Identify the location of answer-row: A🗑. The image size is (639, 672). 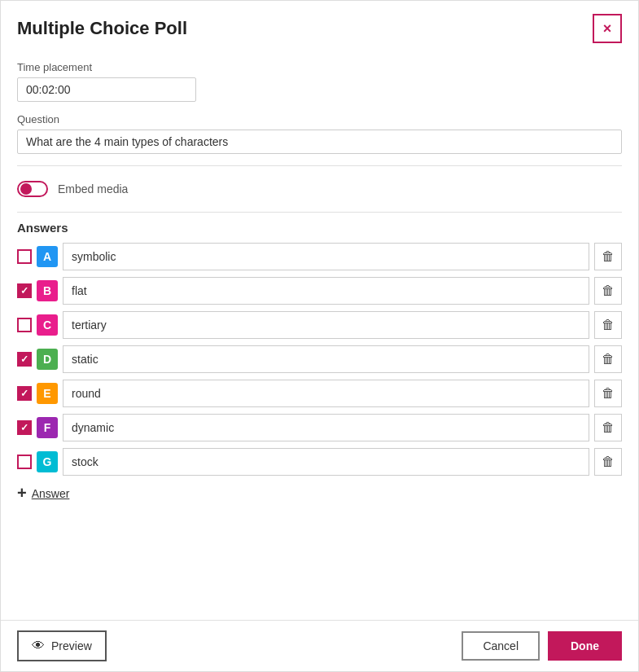
(319, 257).